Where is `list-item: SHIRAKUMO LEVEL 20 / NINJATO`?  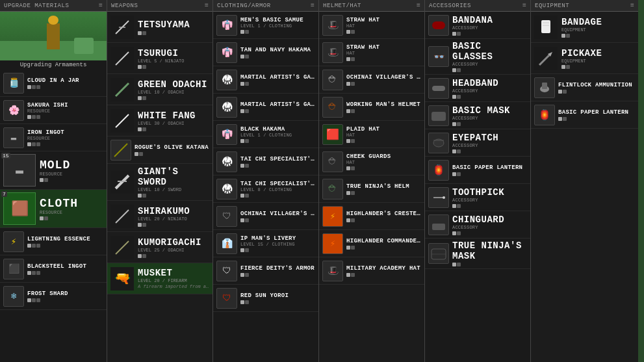
list-item: SHIRAKUMO LEVEL 20 / NINJATO is located at coordinates (160, 216).